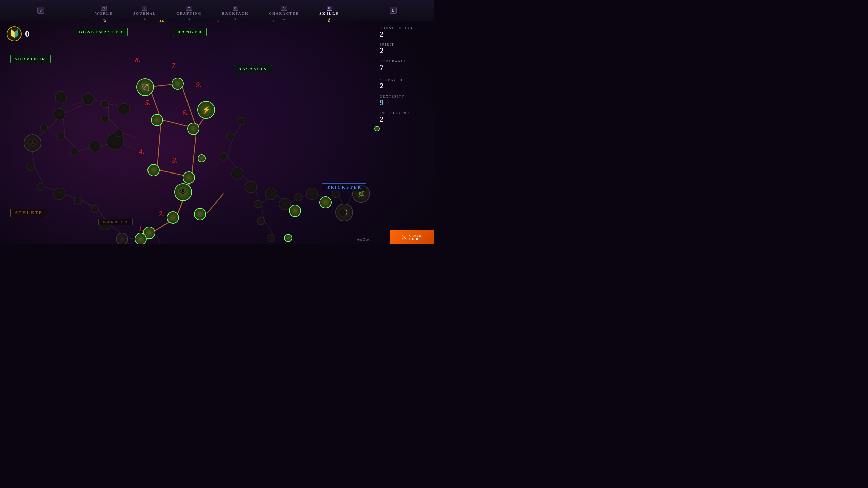  What do you see at coordinates (141, 229) in the screenshot?
I see `annotation-1: 1.` at bounding box center [141, 229].